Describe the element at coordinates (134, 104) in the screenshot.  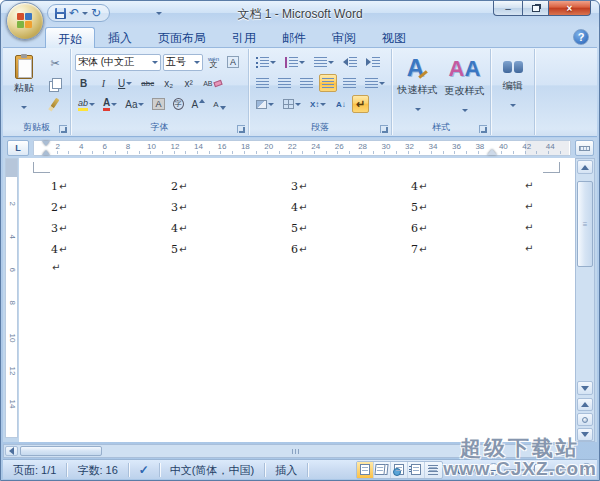
I see `change-case-button: Aa` at that location.